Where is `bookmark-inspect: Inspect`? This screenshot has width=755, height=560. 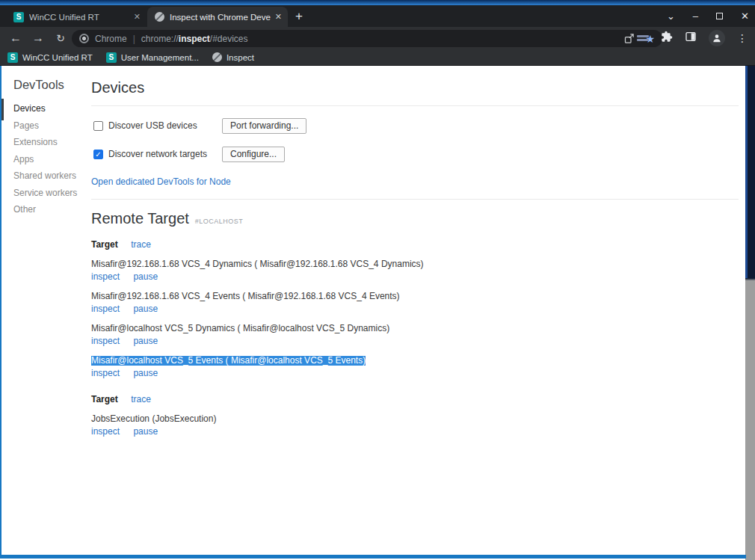
bookmark-inspect: Inspect is located at coordinates (233, 57).